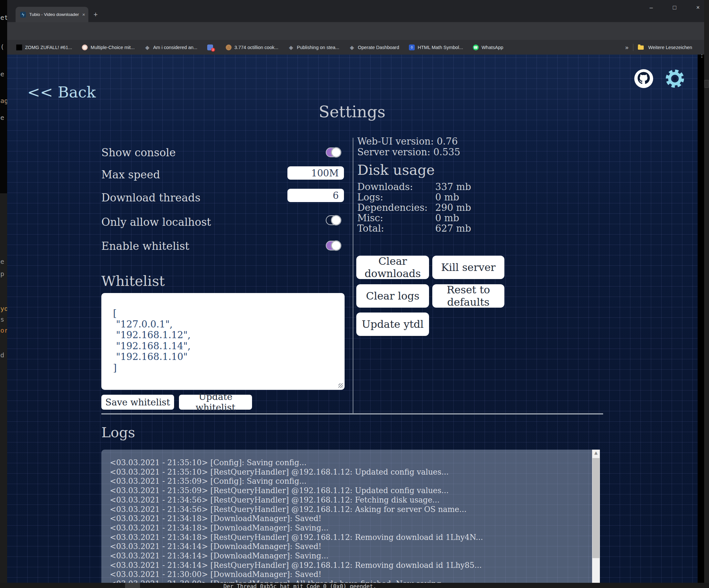 Image resolution: width=709 pixels, height=588 pixels. Describe the element at coordinates (453, 228) in the screenshot. I see `disk-usage-row-value: 627 mb` at that location.